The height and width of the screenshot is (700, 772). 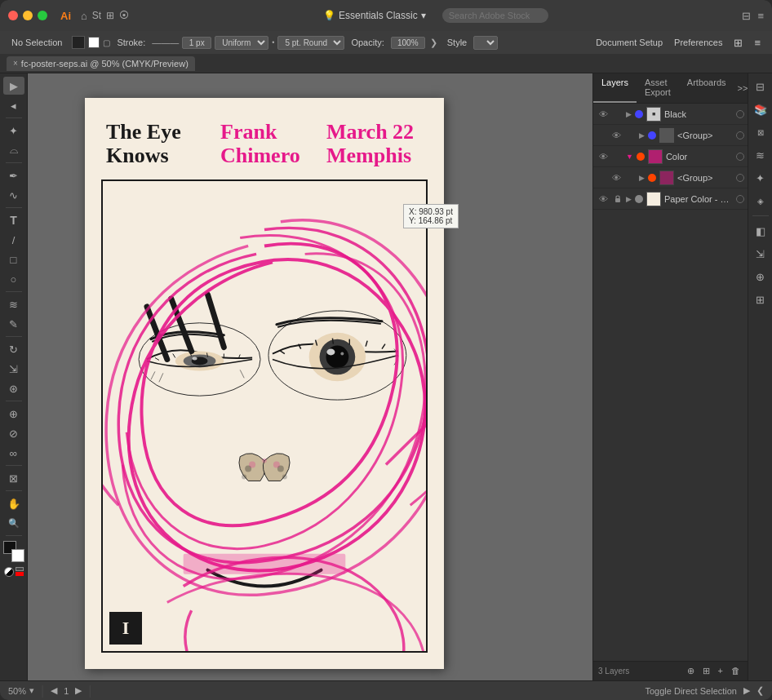 What do you see at coordinates (42, 16) in the screenshot?
I see `maximize-button` at bounding box center [42, 16].